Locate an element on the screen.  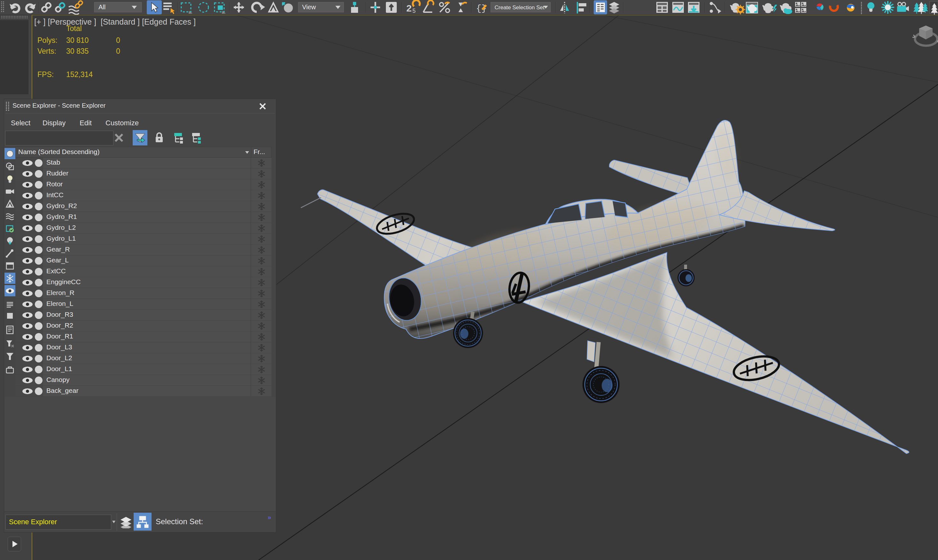
svg-text: 2 is located at coordinates (409, 8).